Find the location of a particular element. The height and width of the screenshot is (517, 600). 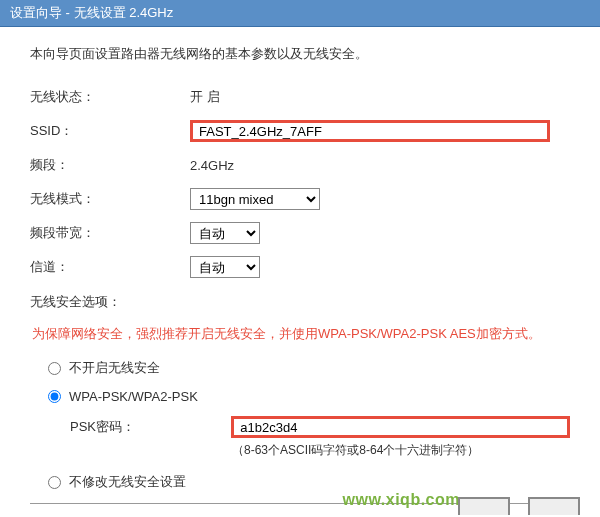

ssid-input is located at coordinates (370, 131).